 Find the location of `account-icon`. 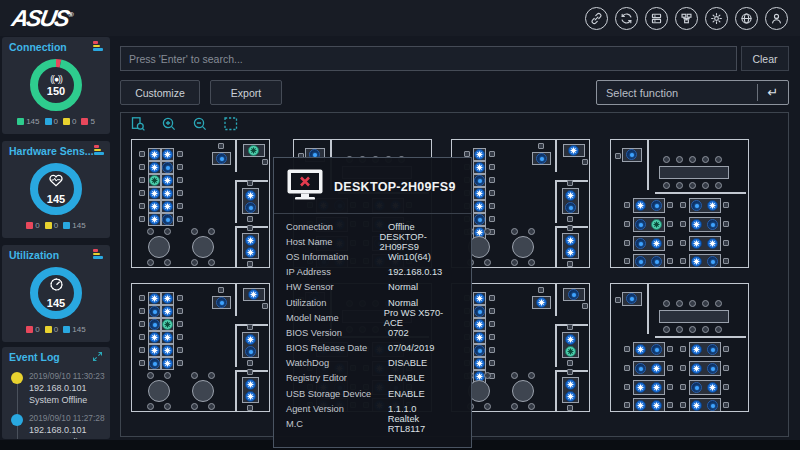

account-icon is located at coordinates (776, 18).